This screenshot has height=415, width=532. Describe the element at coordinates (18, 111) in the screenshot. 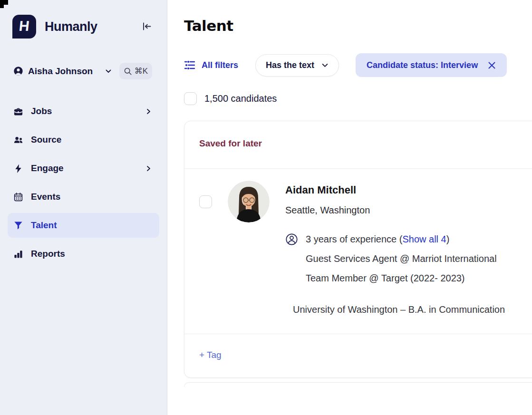

I see `briefcase-icon` at that location.